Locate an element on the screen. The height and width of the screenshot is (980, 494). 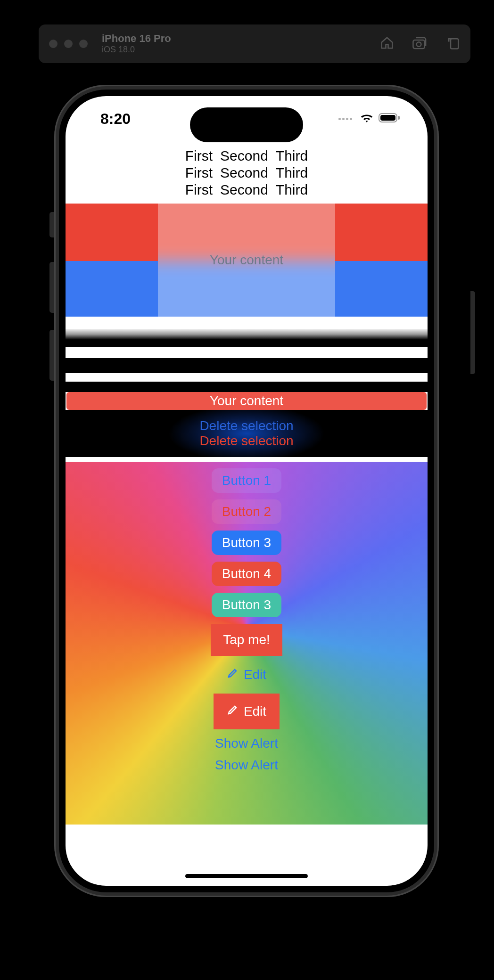
rotate-icon is located at coordinates (453, 44).